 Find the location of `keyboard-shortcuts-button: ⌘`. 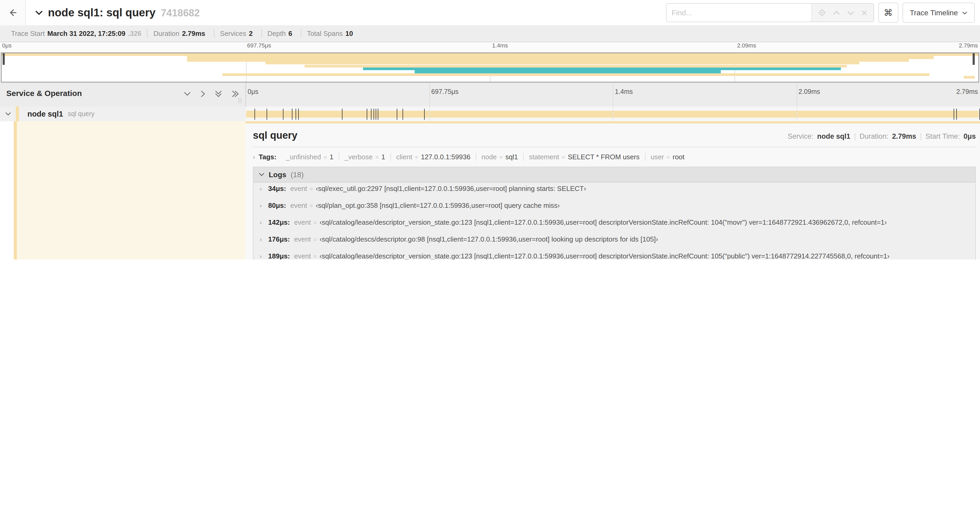

keyboard-shortcuts-button: ⌘ is located at coordinates (888, 13).